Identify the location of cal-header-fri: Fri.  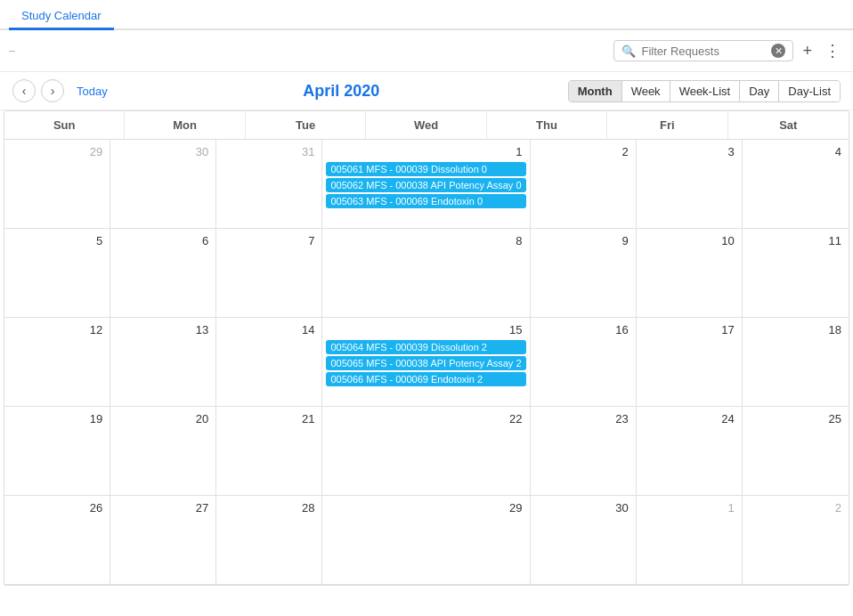
(668, 125).